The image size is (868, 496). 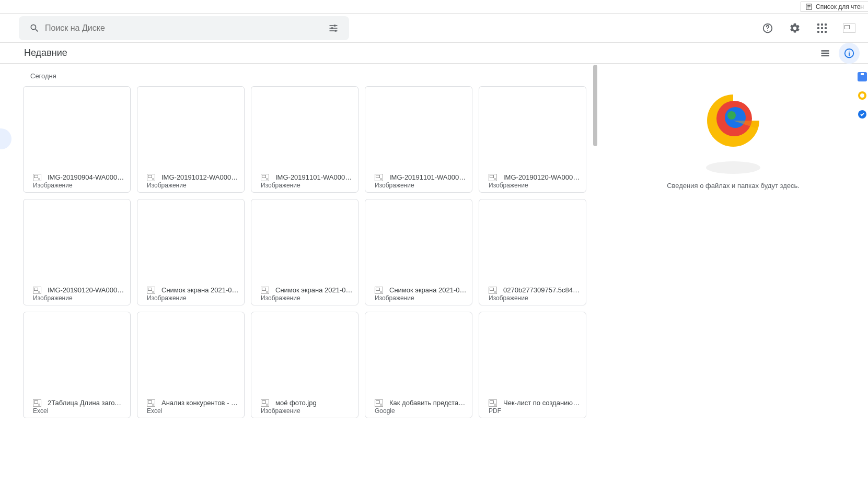 I want to click on scrollbar, so click(x=595, y=280).